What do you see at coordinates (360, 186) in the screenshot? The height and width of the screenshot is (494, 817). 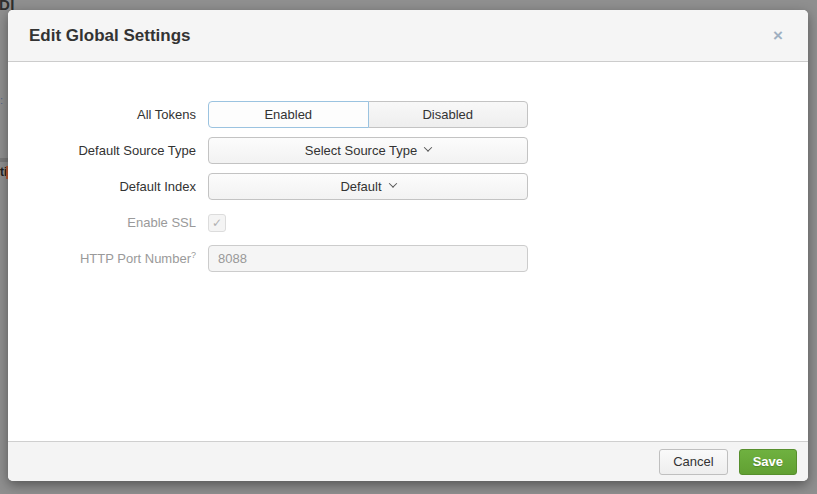 I see `default-index-value: Default` at bounding box center [360, 186].